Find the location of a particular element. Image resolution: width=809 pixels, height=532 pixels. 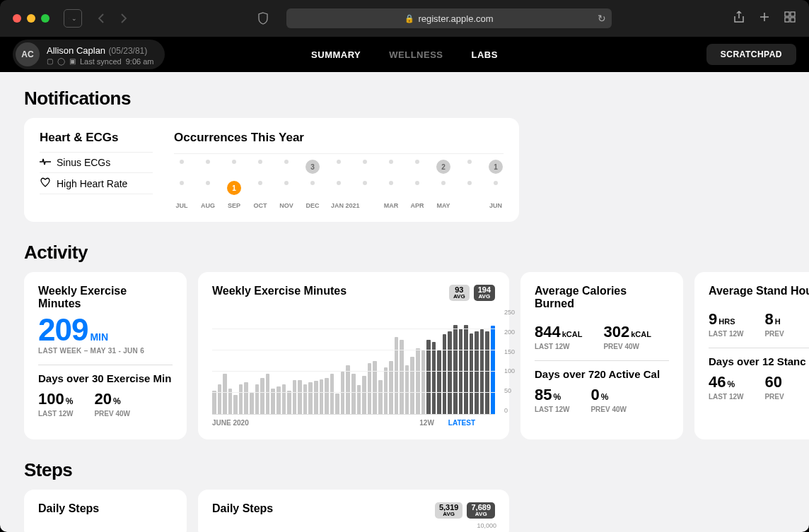

device-phone-icon: ▢ is located at coordinates (50, 61).